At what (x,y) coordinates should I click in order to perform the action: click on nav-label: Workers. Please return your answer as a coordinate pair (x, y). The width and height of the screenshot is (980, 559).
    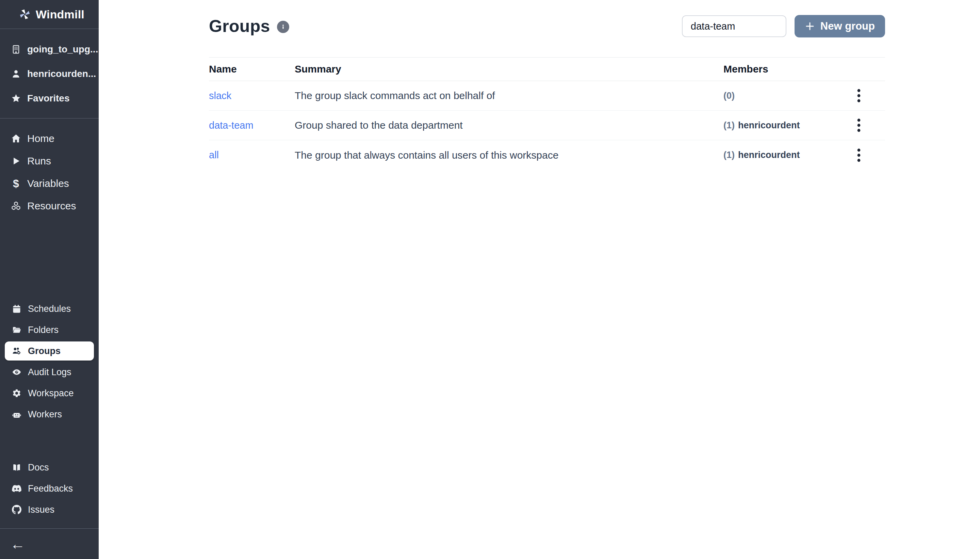
    Looking at the image, I should click on (45, 415).